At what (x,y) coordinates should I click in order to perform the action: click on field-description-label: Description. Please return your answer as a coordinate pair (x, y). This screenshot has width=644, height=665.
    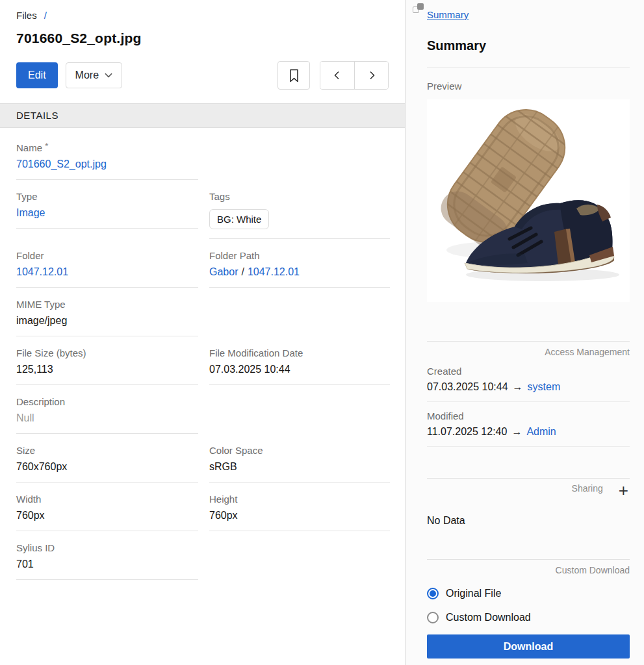
    Looking at the image, I should click on (107, 401).